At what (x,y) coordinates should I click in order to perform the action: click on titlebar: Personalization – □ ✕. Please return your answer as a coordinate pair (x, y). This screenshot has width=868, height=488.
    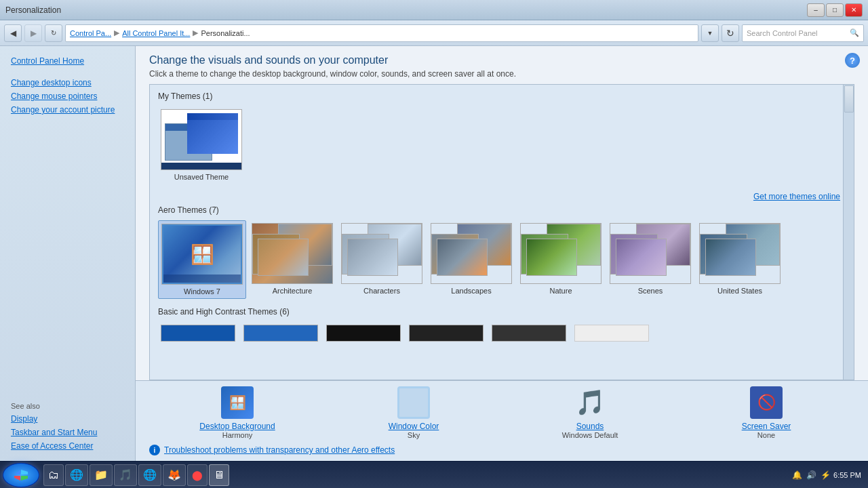
    Looking at the image, I should click on (434, 10).